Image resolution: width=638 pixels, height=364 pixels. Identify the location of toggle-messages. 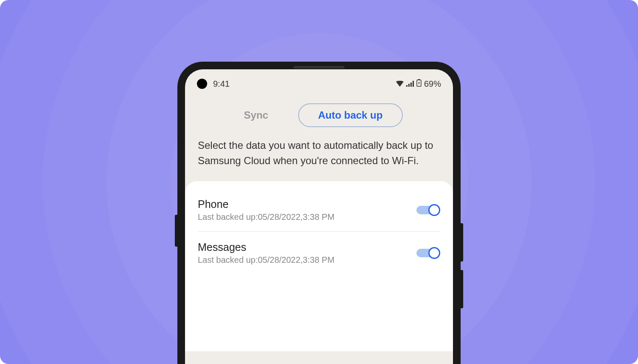
(428, 253).